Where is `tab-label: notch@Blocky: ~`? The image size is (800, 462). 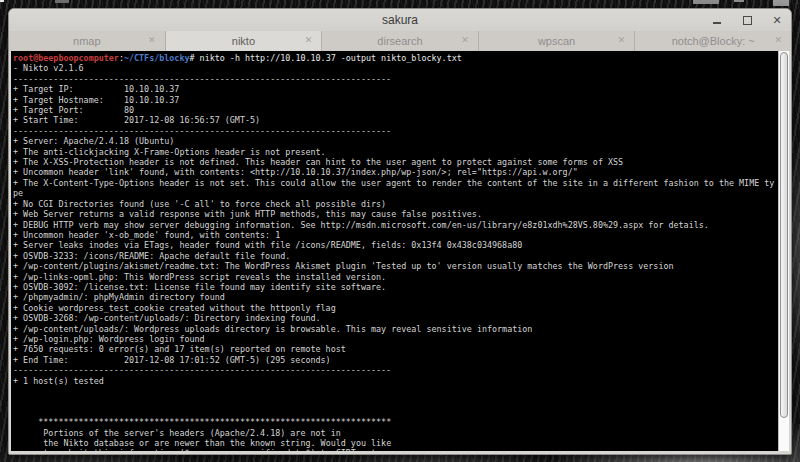
tab-label: notch@Blocky: ~ is located at coordinates (714, 41).